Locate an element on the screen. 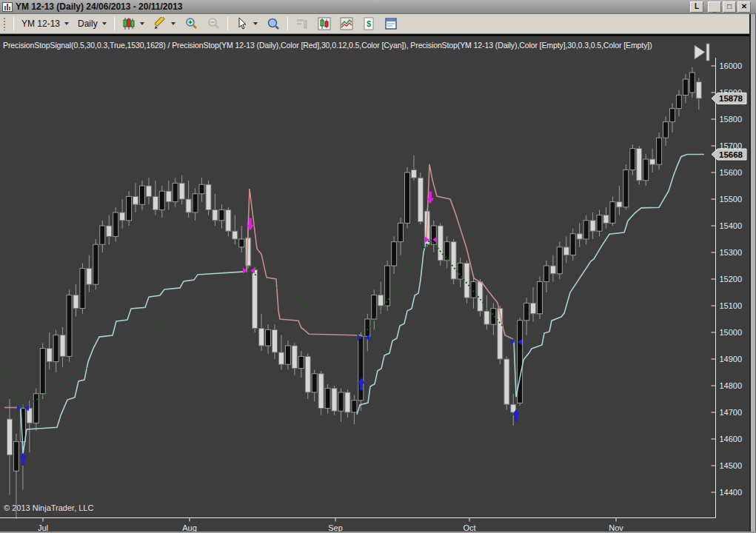  zoom-in-button is located at coordinates (191, 24).